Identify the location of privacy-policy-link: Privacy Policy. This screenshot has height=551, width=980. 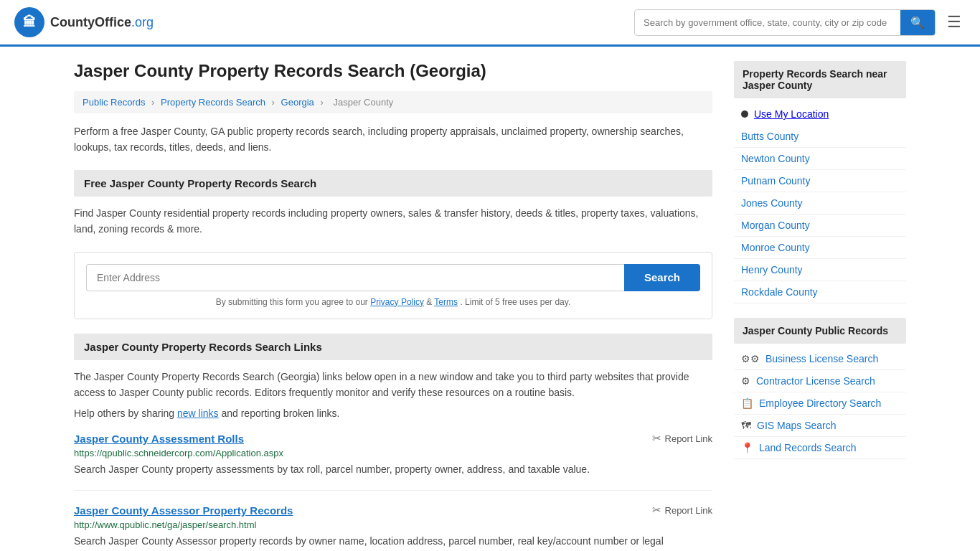
(397, 302).